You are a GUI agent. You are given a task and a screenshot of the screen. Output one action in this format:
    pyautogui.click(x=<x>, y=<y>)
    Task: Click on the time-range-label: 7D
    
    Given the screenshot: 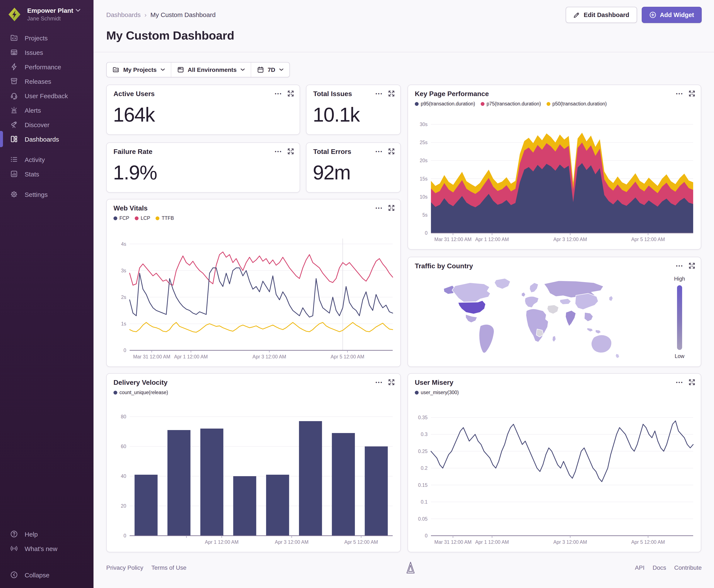 What is the action you would take?
    pyautogui.click(x=272, y=70)
    